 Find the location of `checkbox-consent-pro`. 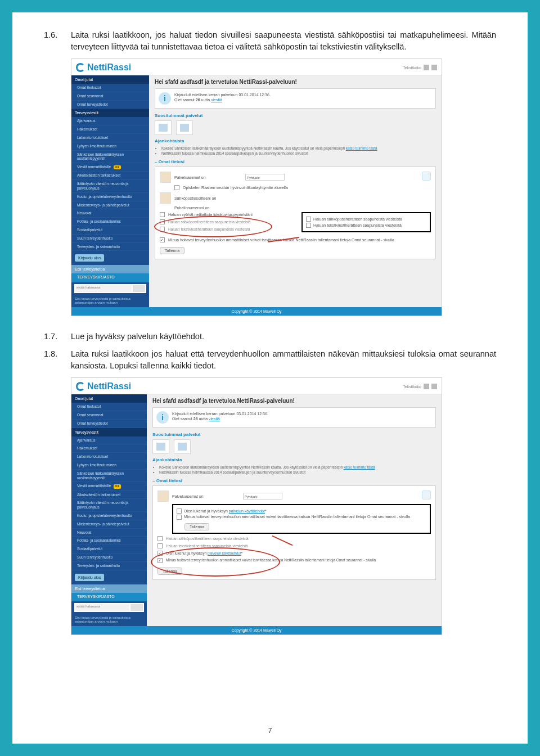

checkbox-consent-pro is located at coordinates (179, 518).